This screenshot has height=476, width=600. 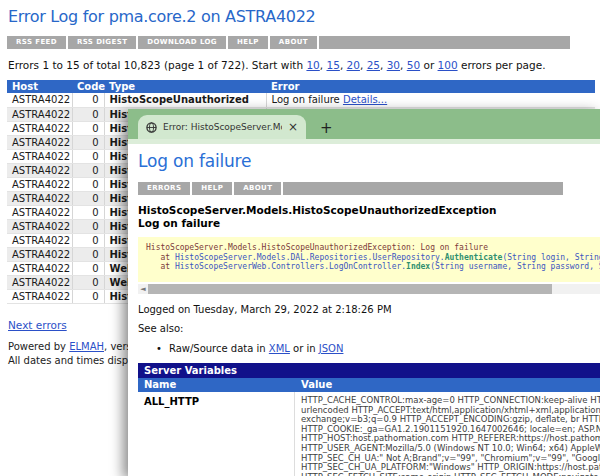 I want to click on stack-method: Authenticate, so click(x=474, y=258).